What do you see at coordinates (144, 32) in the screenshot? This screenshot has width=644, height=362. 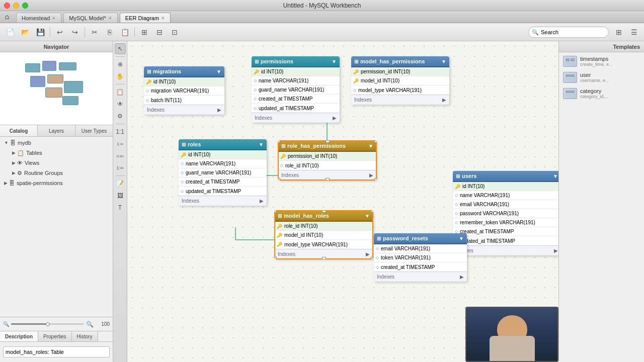 I see `toolbar-btn-1: ⊞` at bounding box center [144, 32].